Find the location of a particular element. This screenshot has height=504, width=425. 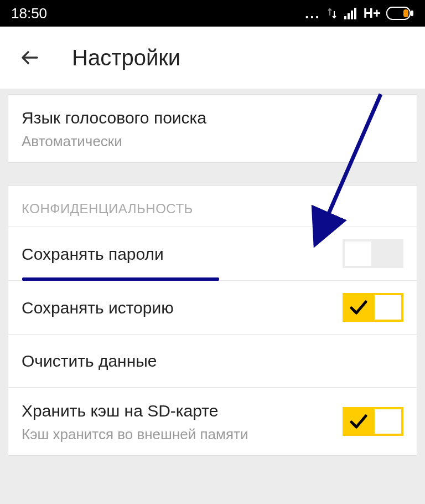

battery-icon is located at coordinates (400, 13).